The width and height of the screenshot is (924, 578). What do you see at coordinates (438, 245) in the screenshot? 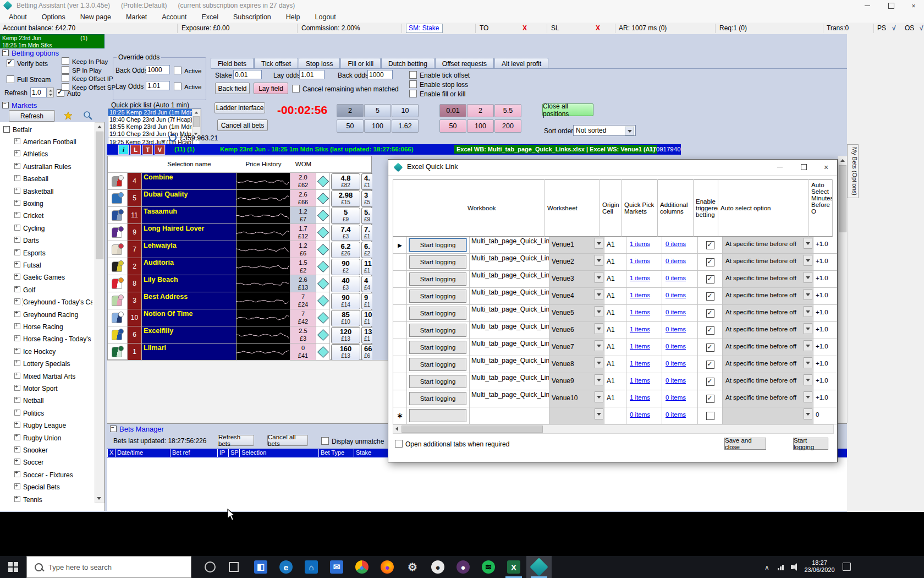
I see `start-logging-button: Start logging` at bounding box center [438, 245].